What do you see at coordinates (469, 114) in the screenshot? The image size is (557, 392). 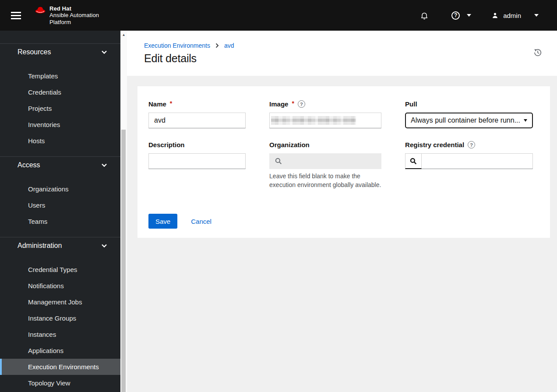 I see `pull-field-group: Pull Always pull container before runn..…` at bounding box center [469, 114].